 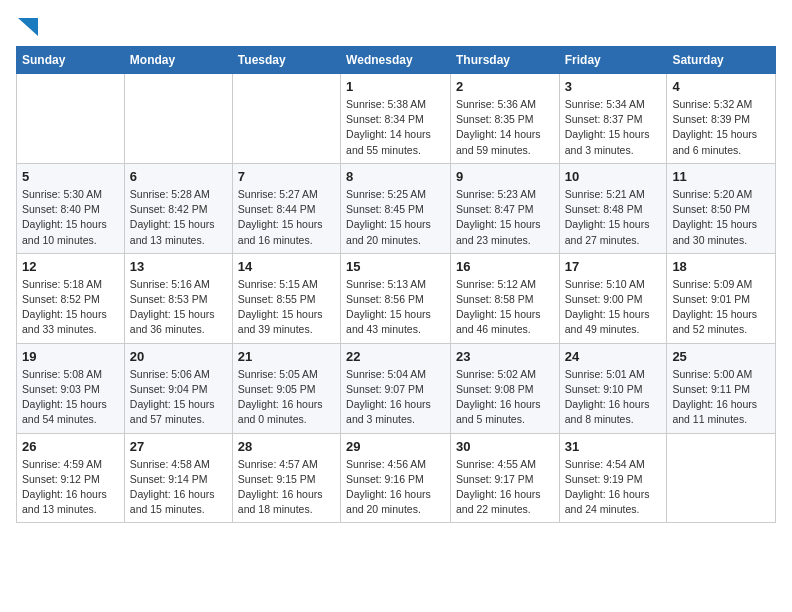 What do you see at coordinates (721, 128) in the screenshot?
I see `day-info: Sunrise: 5:32 AM Sunset: 8:39 PM Dayligh…` at bounding box center [721, 128].